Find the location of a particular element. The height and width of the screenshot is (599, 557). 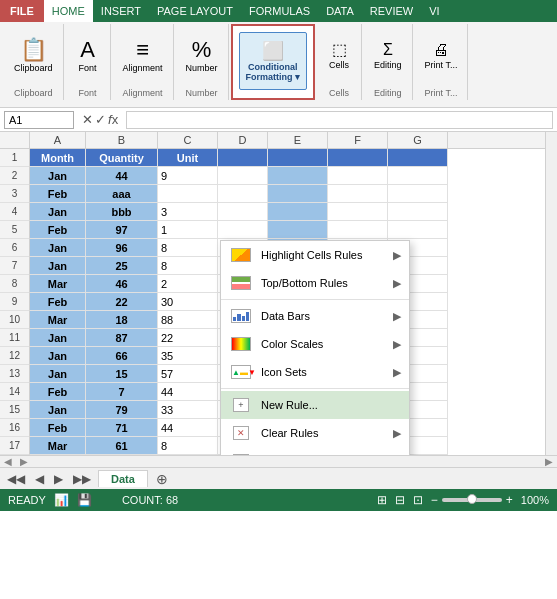

cell-a17: Mar is located at coordinates (58, 446).